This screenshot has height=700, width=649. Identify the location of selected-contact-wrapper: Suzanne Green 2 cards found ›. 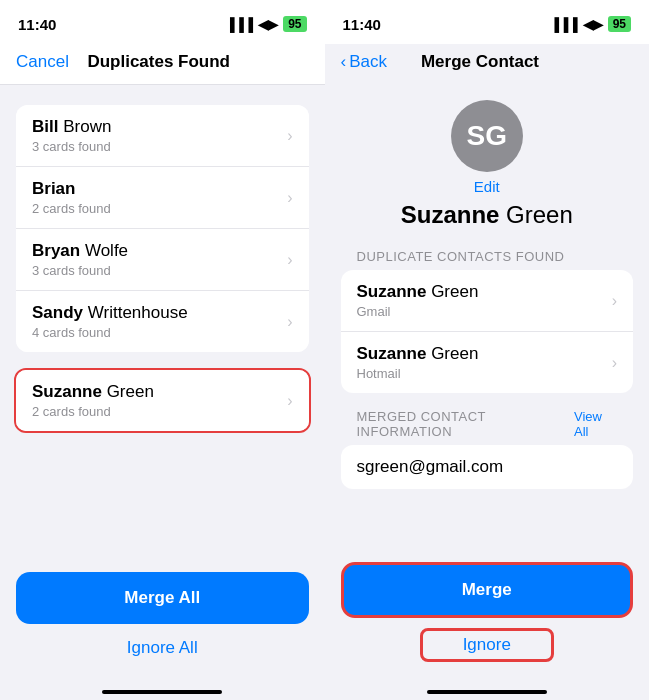
(162, 400).